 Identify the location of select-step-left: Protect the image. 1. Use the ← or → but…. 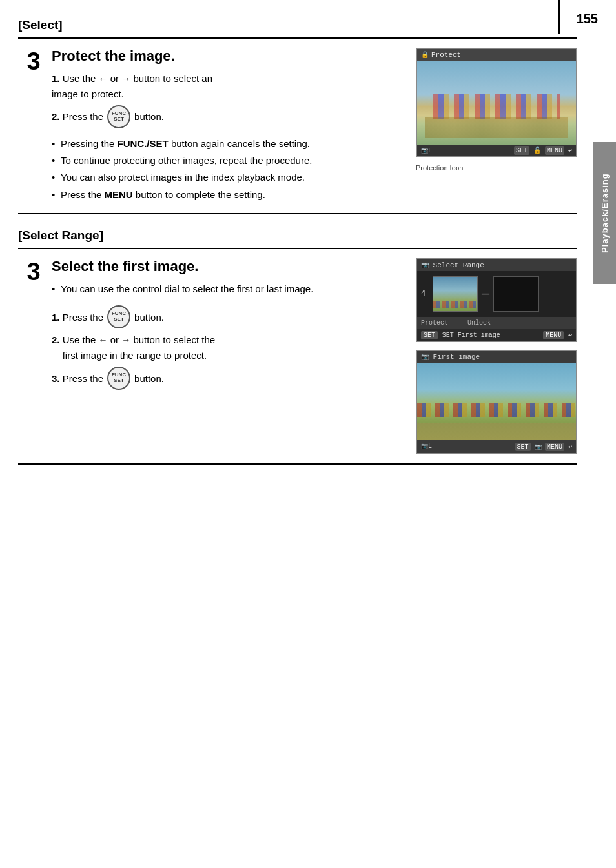
(231, 126).